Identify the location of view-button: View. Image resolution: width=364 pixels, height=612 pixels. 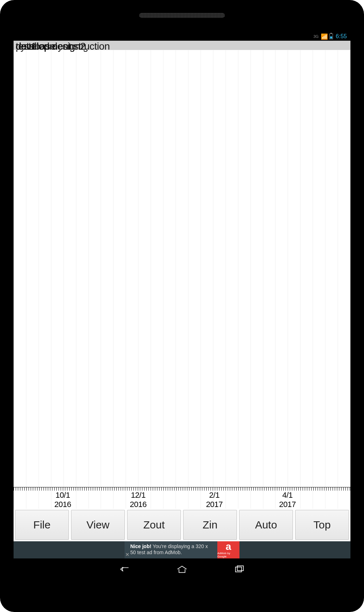
(98, 525).